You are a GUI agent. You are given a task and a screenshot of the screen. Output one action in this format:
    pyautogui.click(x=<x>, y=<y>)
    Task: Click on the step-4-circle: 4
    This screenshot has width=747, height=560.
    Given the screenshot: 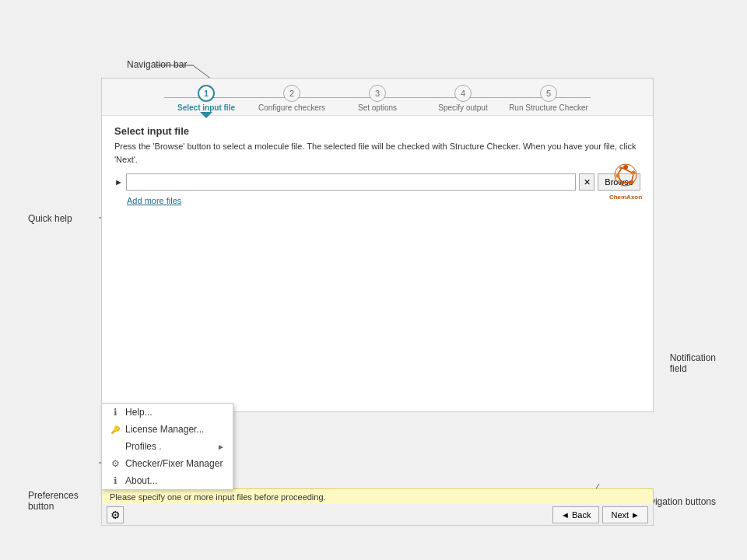 What is the action you would take?
    pyautogui.click(x=463, y=93)
    